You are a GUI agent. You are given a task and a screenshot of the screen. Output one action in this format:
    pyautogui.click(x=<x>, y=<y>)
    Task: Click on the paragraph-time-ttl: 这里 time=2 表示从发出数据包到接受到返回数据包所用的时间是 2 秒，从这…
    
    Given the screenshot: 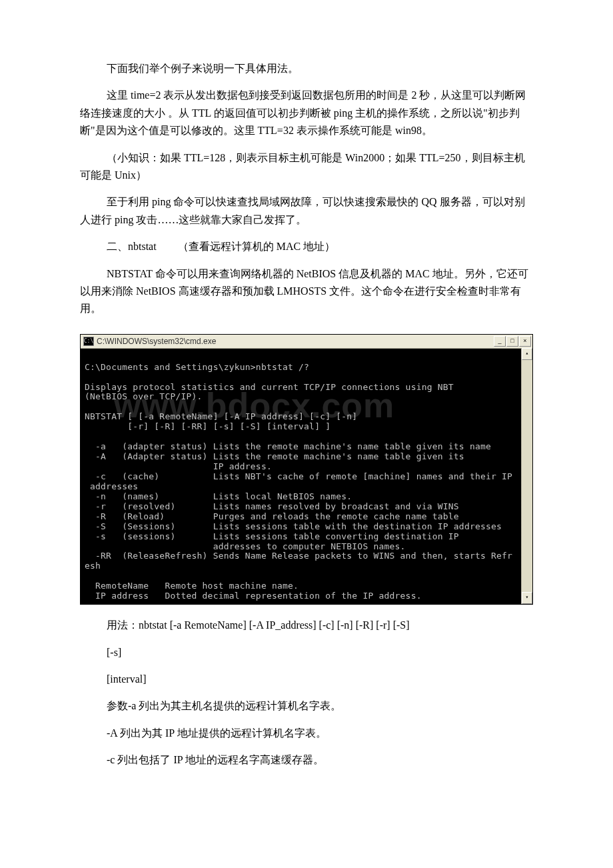 What is the action you would take?
    pyautogui.click(x=306, y=113)
    